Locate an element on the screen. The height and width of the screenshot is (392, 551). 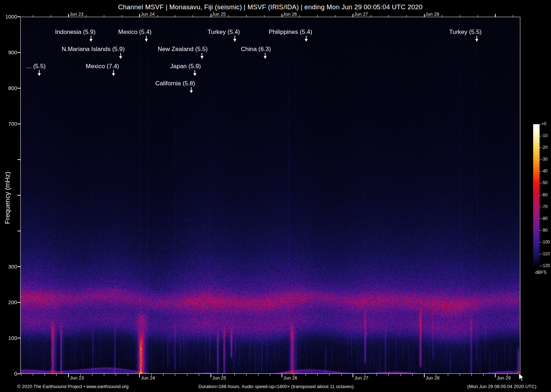
chart-title: Channel MSVF | Monasavu, Fiji (seismic) … is located at coordinates (271, 7).